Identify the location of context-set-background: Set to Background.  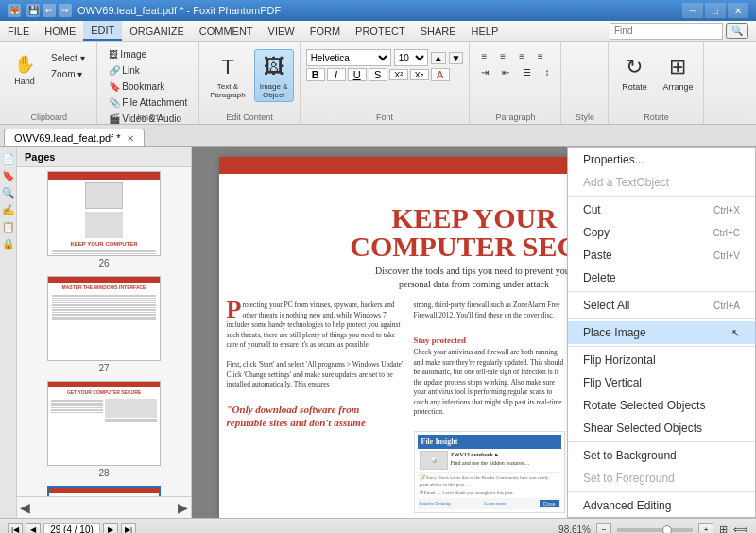
(662, 456).